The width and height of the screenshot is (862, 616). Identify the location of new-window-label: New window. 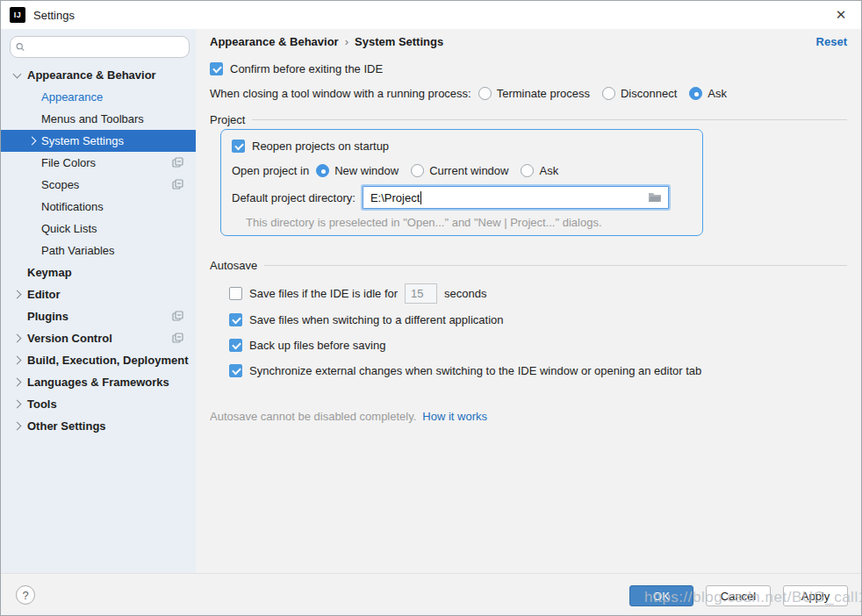
(367, 170).